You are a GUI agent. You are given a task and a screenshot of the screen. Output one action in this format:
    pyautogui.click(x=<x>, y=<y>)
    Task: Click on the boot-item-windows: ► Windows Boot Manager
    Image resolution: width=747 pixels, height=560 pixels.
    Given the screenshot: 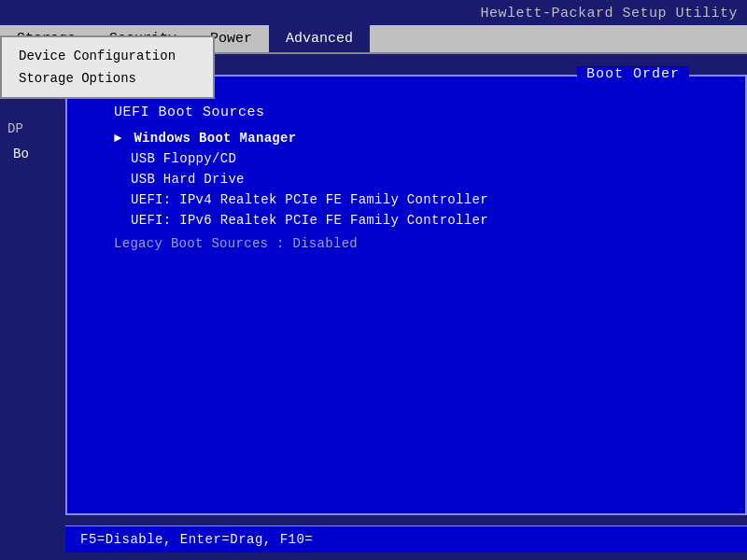 What is the action you would take?
    pyautogui.click(x=416, y=138)
    